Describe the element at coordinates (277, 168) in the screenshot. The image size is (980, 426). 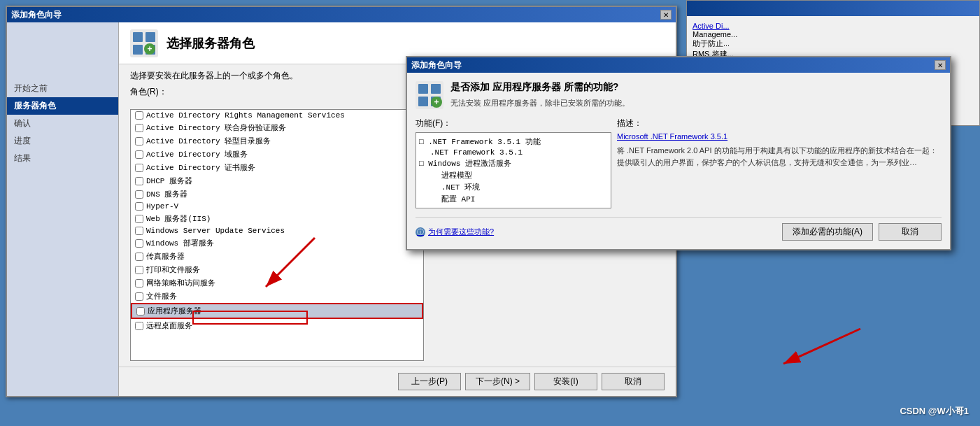
I see `role-item-4: Active Directory 证书服务` at that location.